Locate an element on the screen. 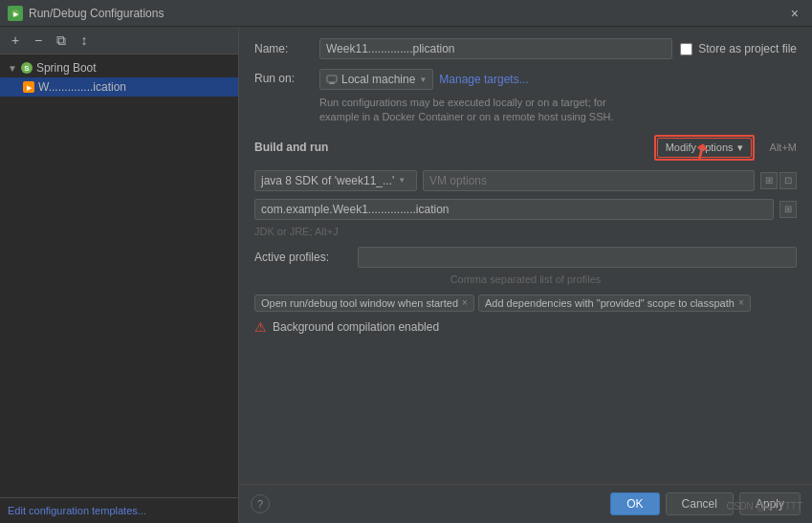  local-machine-icon is located at coordinates (332, 79).